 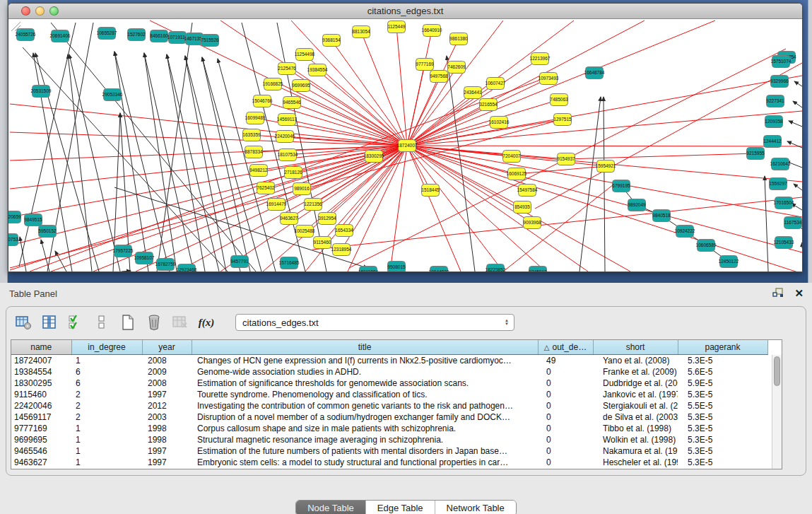 What do you see at coordinates (252, 136) in the screenshot?
I see `graph-node: 1635359` at bounding box center [252, 136].